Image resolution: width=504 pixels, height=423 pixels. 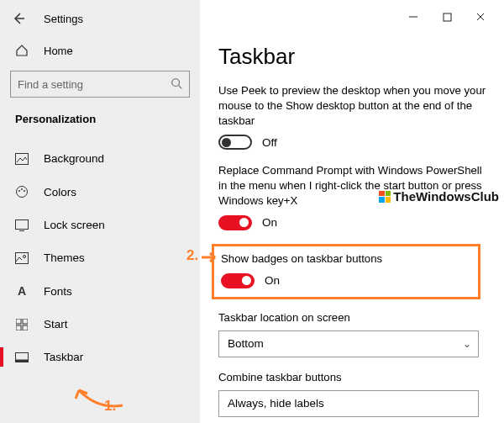 I want to click on sidebar-item-fonts: A Fonts, so click(x=100, y=291).